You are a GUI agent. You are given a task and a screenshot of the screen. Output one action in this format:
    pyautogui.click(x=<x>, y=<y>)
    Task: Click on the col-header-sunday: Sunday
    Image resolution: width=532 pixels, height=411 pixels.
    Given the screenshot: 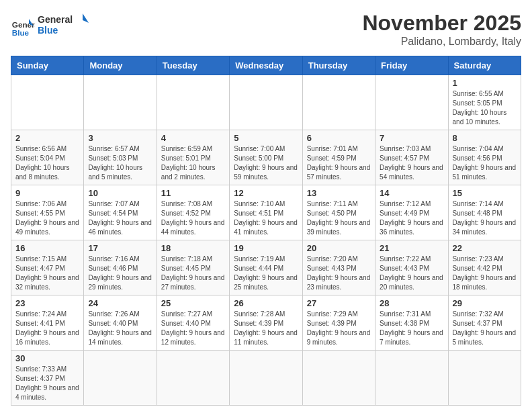 What is the action you would take?
    pyautogui.click(x=48, y=66)
    